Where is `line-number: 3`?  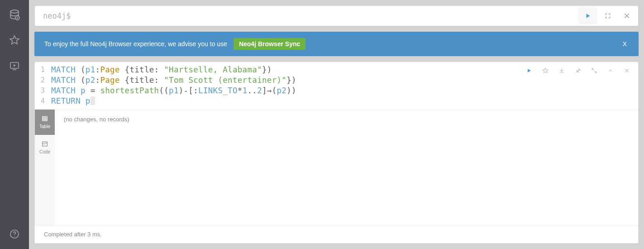
line-number: 3 is located at coordinates (43, 91).